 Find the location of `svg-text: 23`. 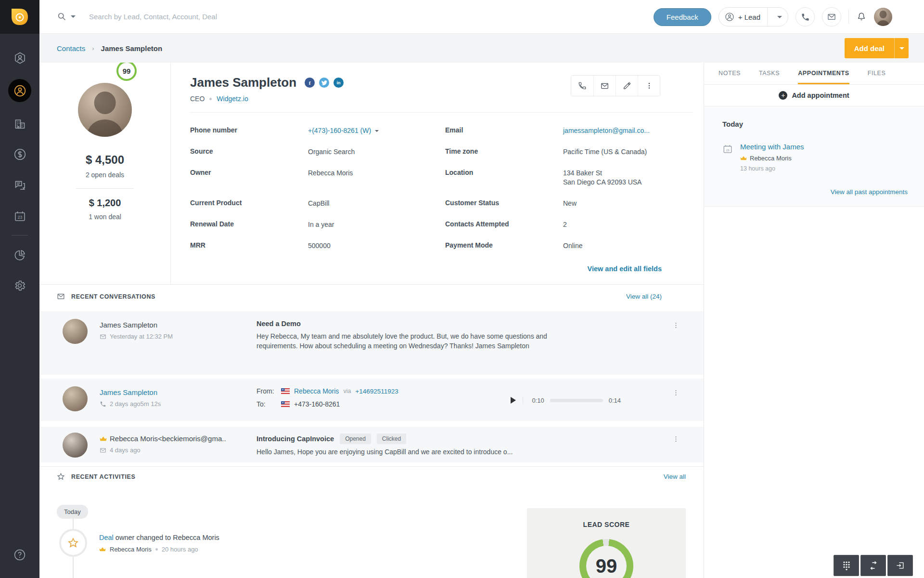

svg-text: 23 is located at coordinates (728, 150).